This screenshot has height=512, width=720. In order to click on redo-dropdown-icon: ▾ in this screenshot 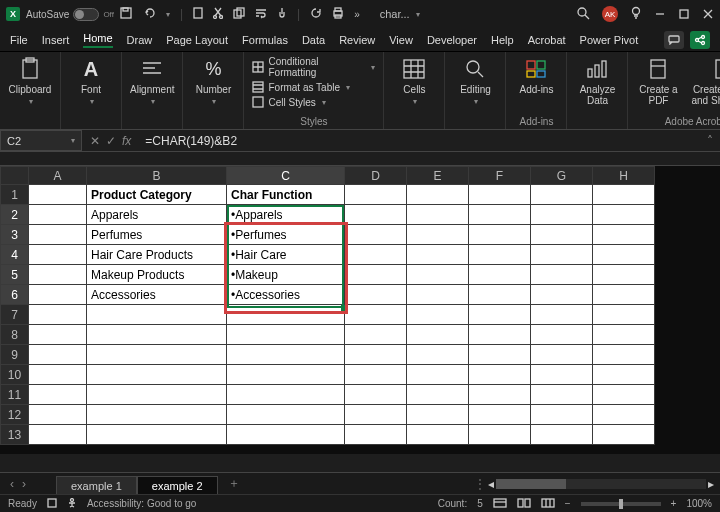, I will do `click(168, 14)`.